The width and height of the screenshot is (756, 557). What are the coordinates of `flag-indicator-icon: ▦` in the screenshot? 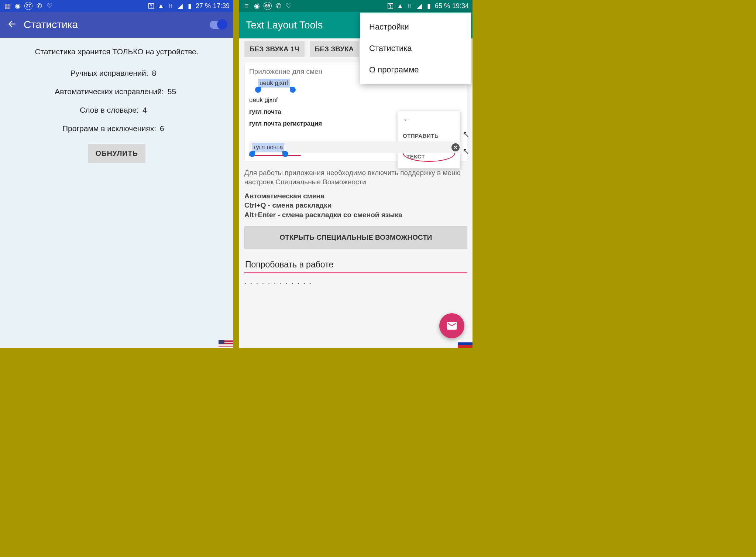 It's located at (7, 6).